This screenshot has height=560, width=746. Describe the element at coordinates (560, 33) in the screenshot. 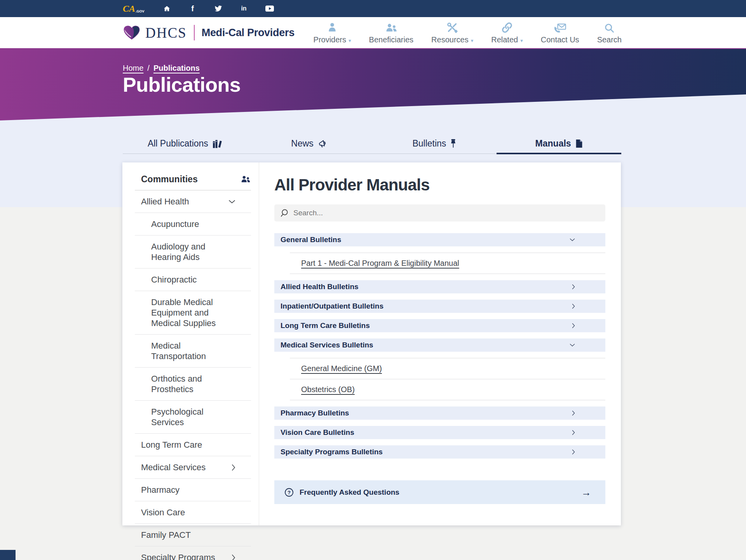

I see `nav-contact-us: Contact Us` at that location.